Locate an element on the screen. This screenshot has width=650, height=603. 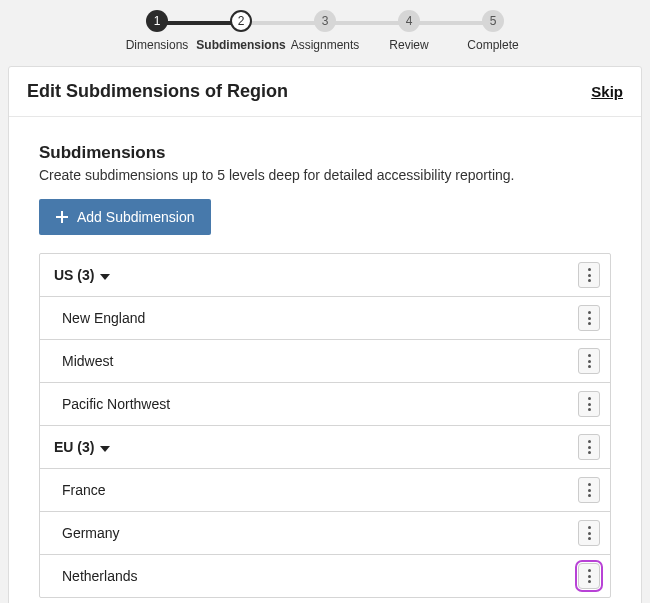
list-item: Pacific Northwest is located at coordinates (325, 404).